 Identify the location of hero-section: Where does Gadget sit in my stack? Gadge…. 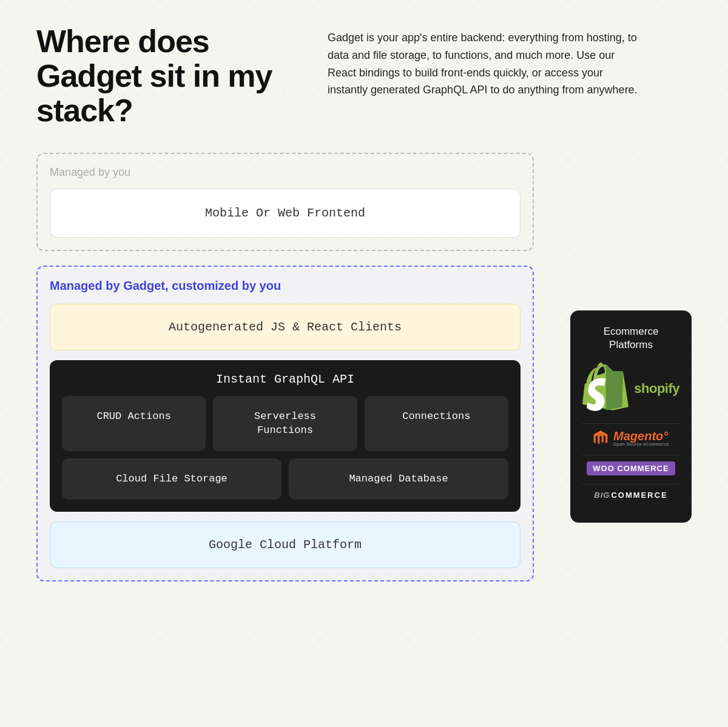
(364, 76).